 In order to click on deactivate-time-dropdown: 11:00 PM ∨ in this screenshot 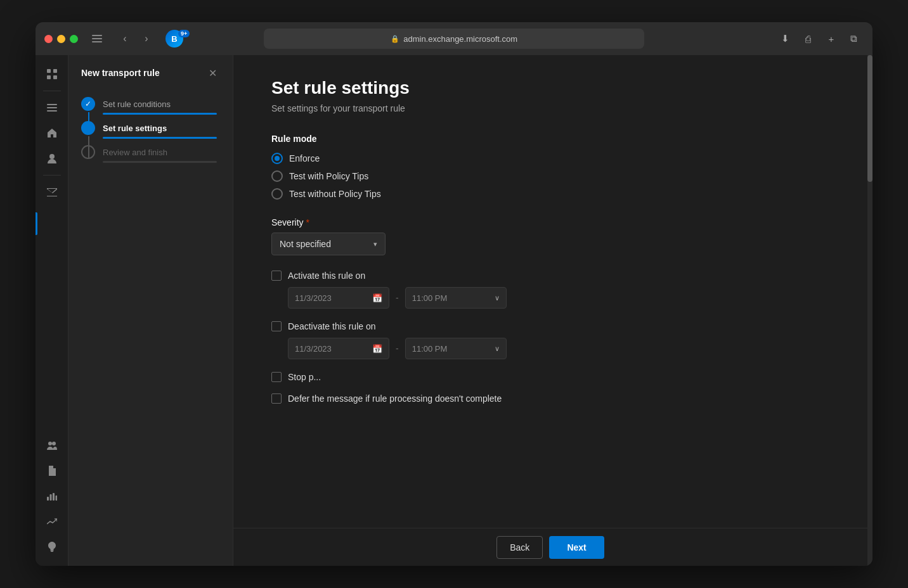, I will do `click(456, 348)`.